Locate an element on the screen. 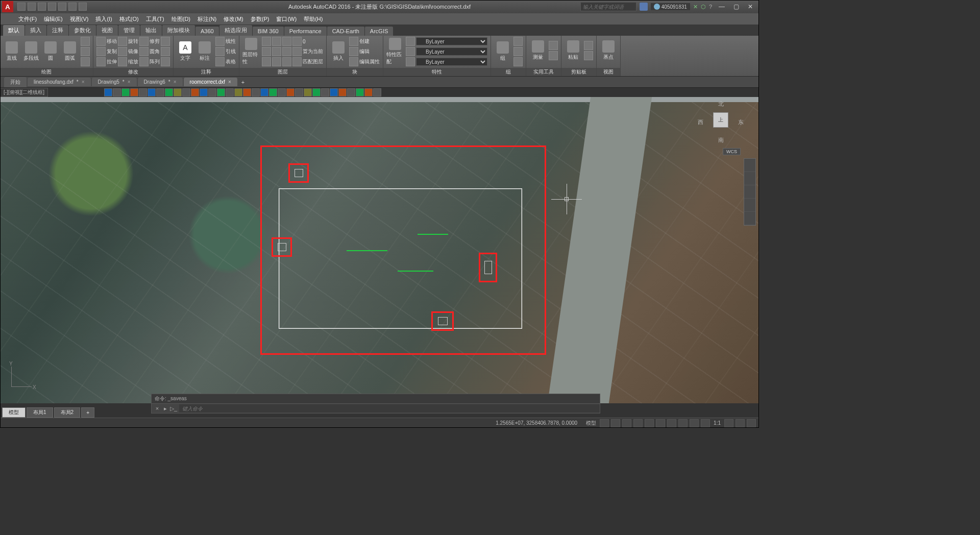  ribbon-tab-parametric: 参数化 is located at coordinates (83, 31).